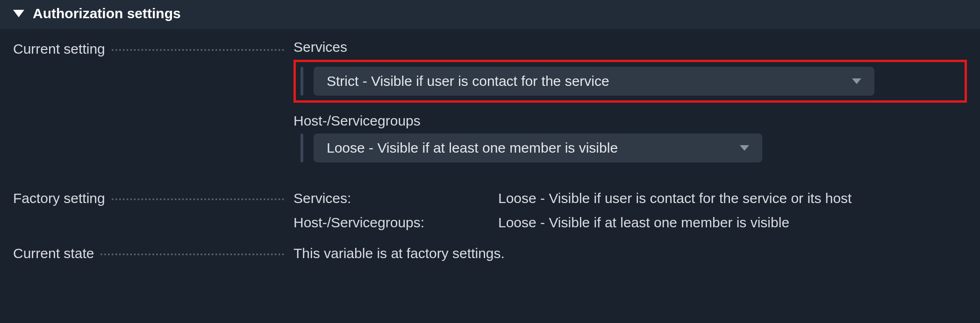 This screenshot has width=980, height=323. I want to click on label-factory-setting: Factory setting, so click(153, 197).